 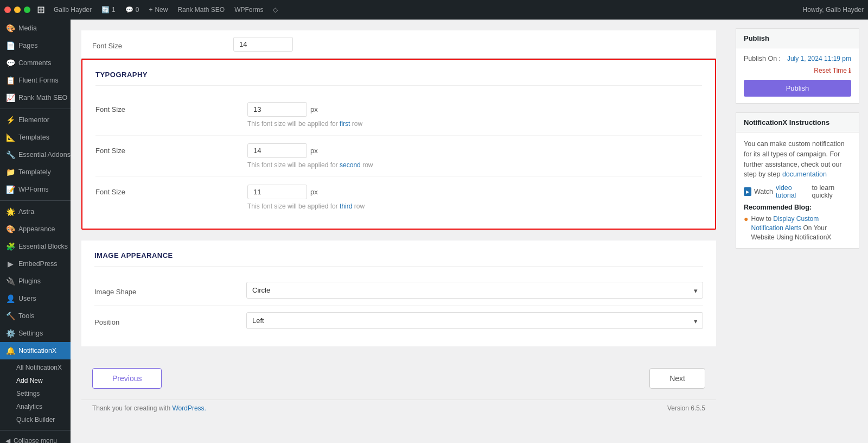 What do you see at coordinates (475, 192) in the screenshot?
I see `font-size-input-group-3: px` at bounding box center [475, 192].